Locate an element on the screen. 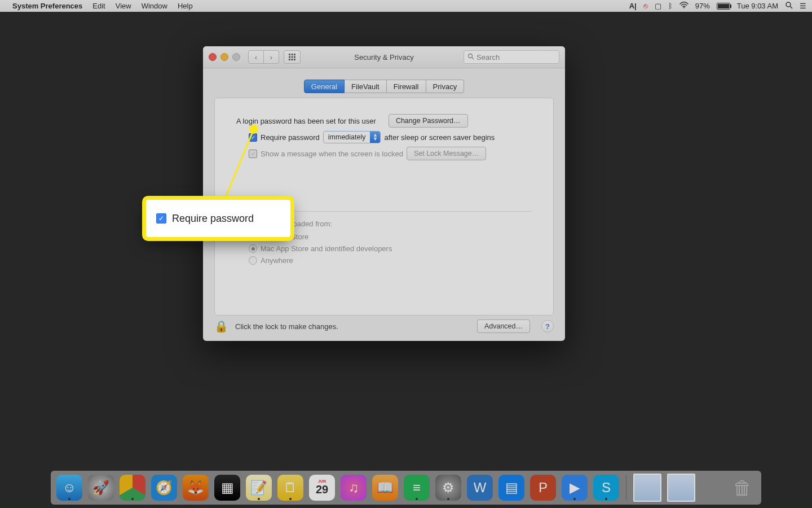 The width and height of the screenshot is (812, 508). launchpad-icon: 🚀 is located at coordinates (101, 488).